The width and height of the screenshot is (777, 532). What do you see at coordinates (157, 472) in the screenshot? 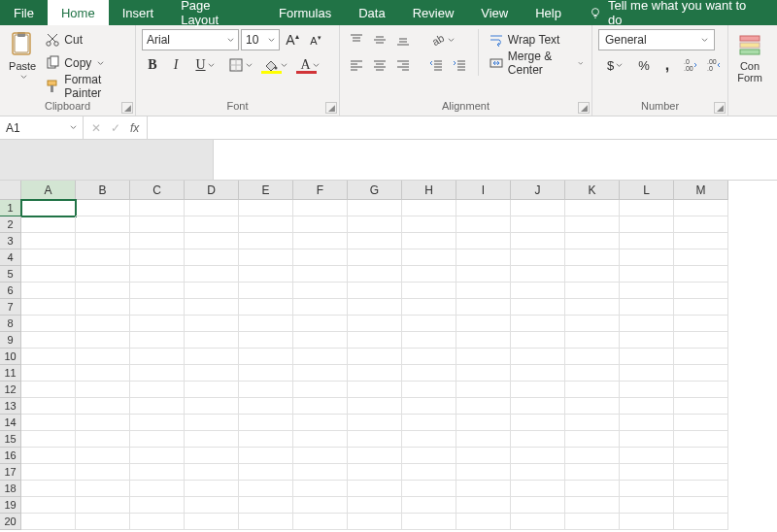
I see `cell-C17` at bounding box center [157, 472].